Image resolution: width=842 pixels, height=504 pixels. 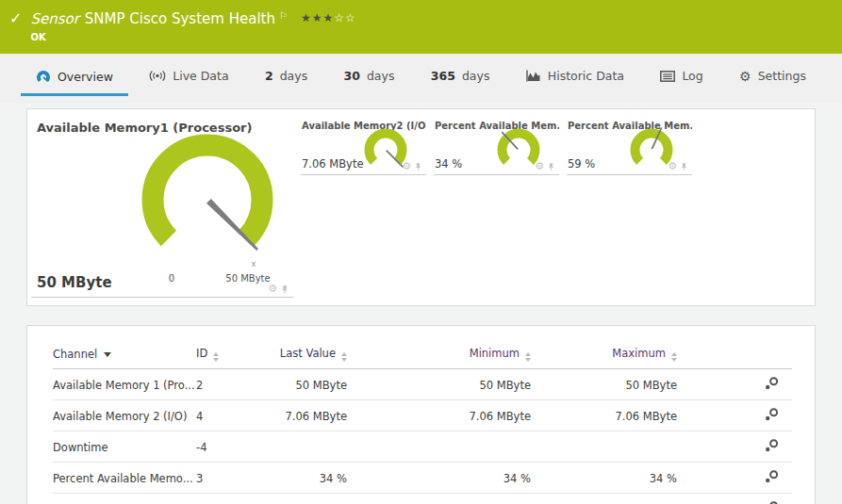 What do you see at coordinates (224, 447) in the screenshot?
I see `channel-id: -4` at bounding box center [224, 447].